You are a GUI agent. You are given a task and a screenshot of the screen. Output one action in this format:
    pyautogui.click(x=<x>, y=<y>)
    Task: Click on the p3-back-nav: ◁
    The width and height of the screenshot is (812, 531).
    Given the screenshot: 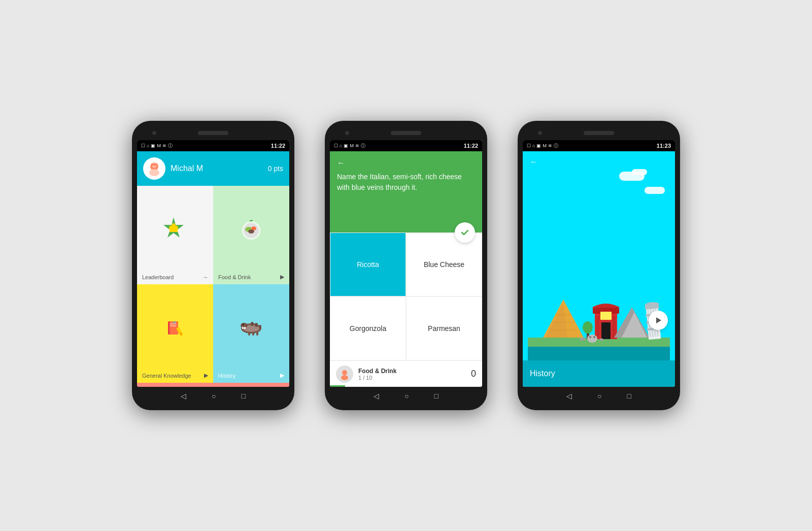 What is the action you would take?
    pyautogui.click(x=569, y=396)
    